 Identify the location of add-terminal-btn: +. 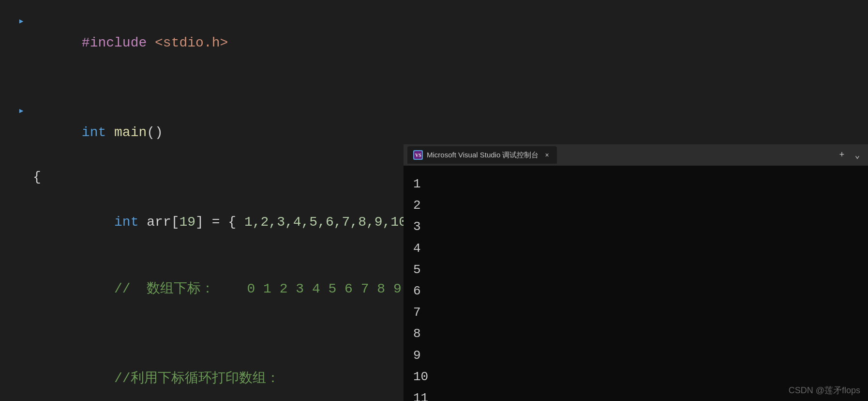
(842, 155).